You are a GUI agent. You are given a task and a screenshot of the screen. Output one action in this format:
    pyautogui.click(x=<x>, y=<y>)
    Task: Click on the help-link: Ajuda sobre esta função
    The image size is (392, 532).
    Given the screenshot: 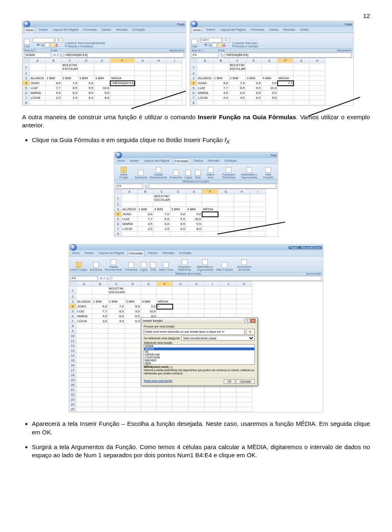 What is the action you would take?
    pyautogui.click(x=158, y=381)
    